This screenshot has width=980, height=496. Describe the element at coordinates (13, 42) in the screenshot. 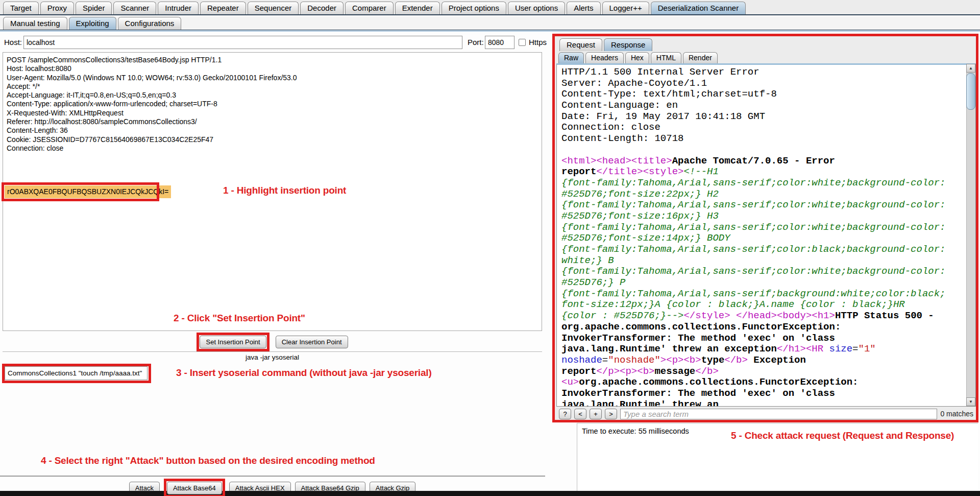

I see `host-label: Host:` at that location.